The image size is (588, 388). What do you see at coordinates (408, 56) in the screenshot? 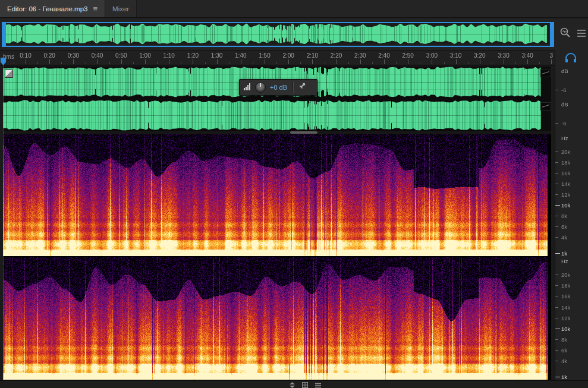
I see `ruler-tick-label: 2:50` at bounding box center [408, 56].